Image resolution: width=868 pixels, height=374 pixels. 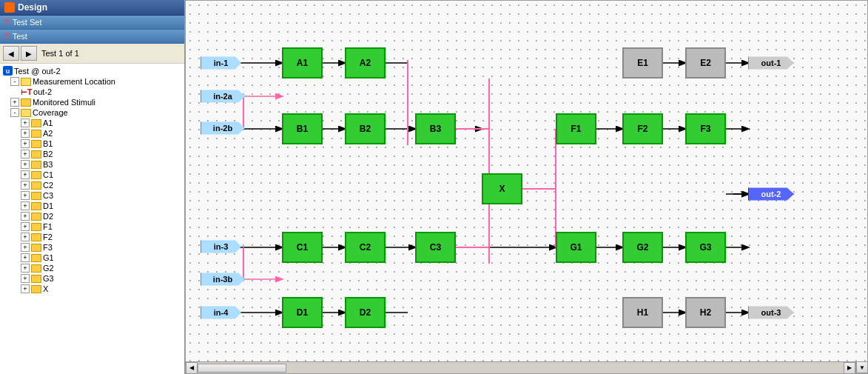 What do you see at coordinates (29, 53) in the screenshot?
I see `nav-forward-button: ▶` at bounding box center [29, 53].